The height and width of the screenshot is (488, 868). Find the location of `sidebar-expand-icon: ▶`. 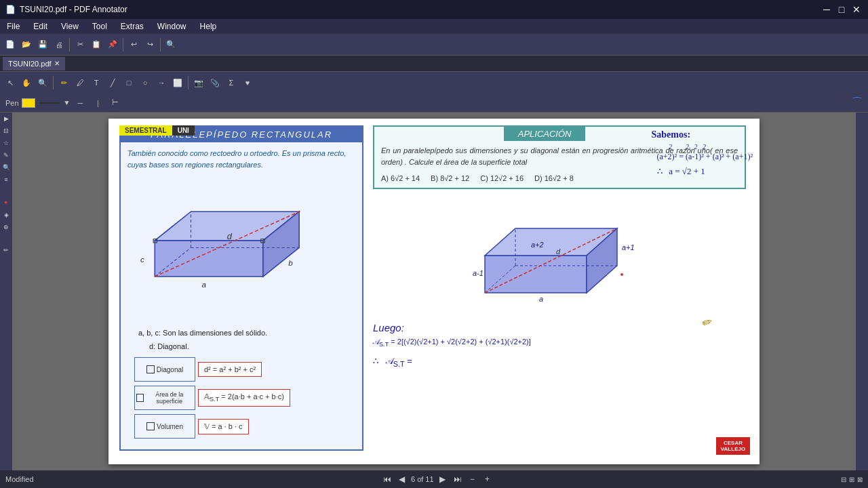

sidebar-expand-icon: ▶ is located at coordinates (7, 119).